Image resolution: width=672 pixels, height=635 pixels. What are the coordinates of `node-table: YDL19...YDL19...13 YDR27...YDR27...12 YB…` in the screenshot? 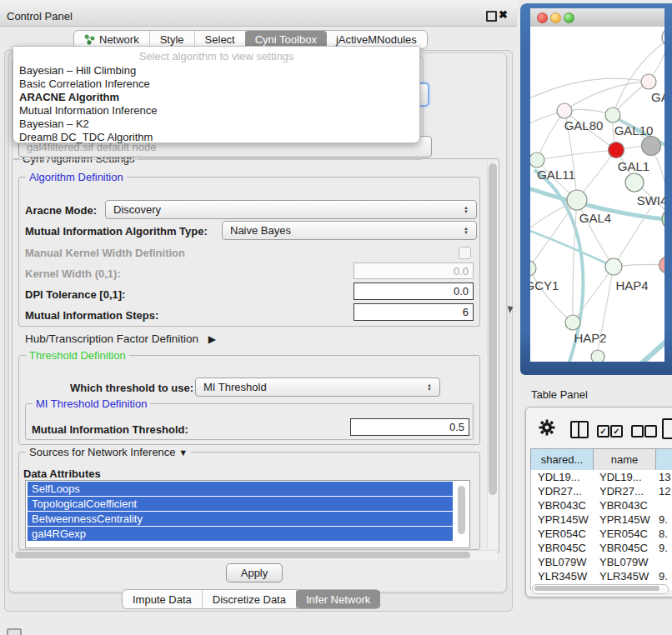 It's located at (601, 530).